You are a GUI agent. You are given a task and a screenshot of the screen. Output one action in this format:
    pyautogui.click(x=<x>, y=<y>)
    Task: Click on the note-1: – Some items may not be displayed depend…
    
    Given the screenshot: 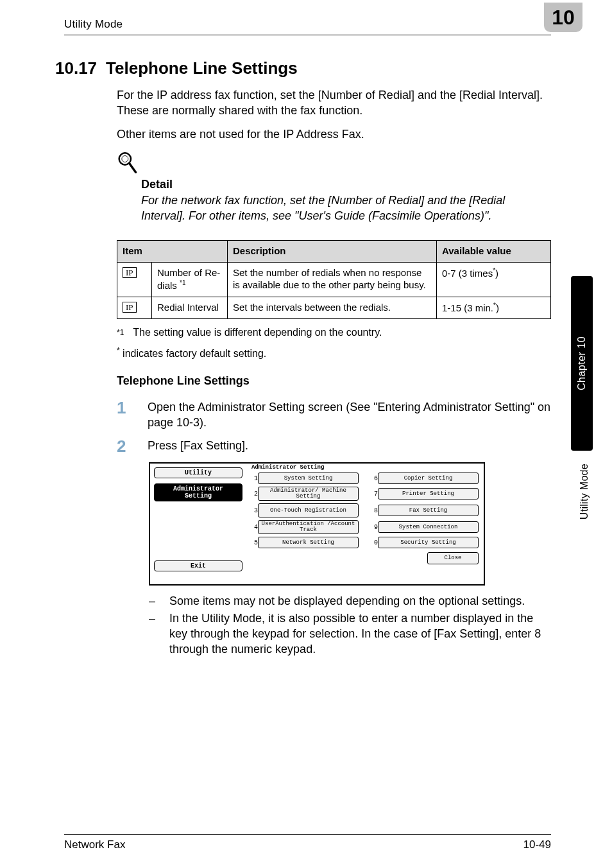 What is the action you would take?
    pyautogui.click(x=350, y=601)
    